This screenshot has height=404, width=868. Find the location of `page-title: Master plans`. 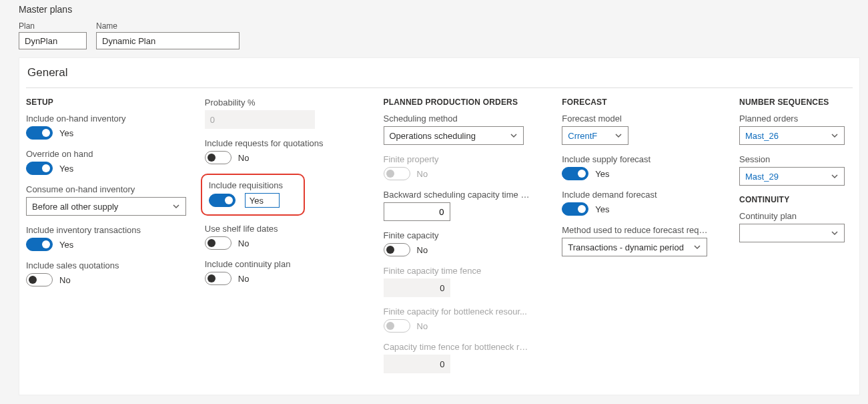

page-title: Master plans is located at coordinates (443, 9).